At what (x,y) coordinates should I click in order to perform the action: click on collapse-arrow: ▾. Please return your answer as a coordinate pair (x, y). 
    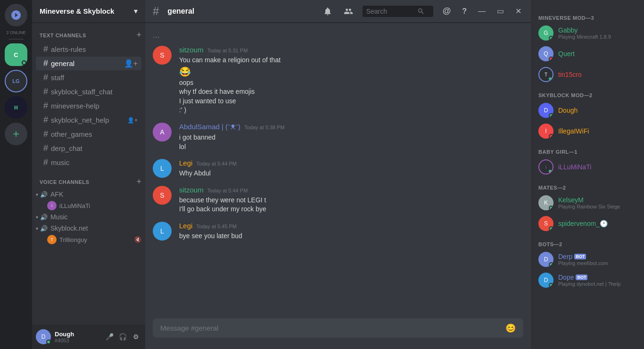
    Looking at the image, I should click on (37, 228).